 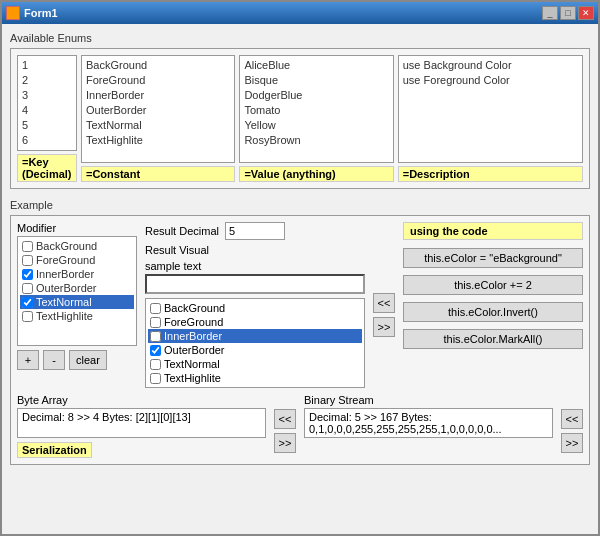 What do you see at coordinates (572, 426) in the screenshot?
I see `binary-stream-arrows: << >>` at bounding box center [572, 426].